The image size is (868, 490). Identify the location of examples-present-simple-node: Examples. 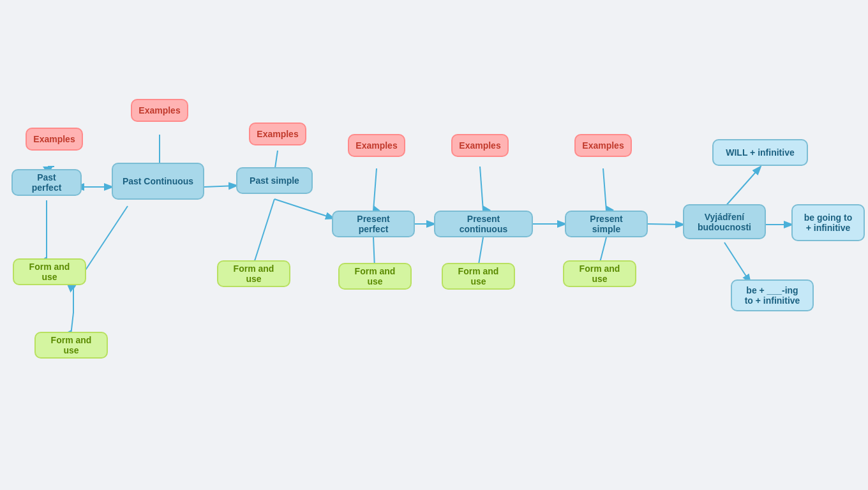
(603, 145).